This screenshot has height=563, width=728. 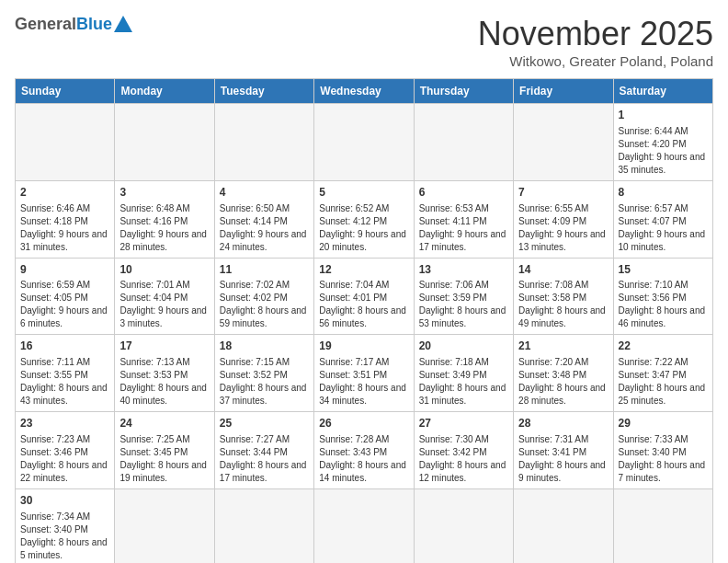 What do you see at coordinates (664, 228) in the screenshot?
I see `day-info: Sunrise: 6:57 AM Sunset: 4:07 PM Dayligh…` at bounding box center [664, 228].